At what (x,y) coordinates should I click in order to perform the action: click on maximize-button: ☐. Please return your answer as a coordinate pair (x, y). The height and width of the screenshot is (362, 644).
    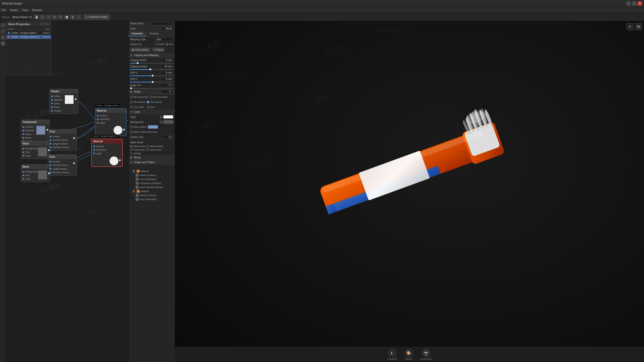
    Looking at the image, I should click on (634, 4).